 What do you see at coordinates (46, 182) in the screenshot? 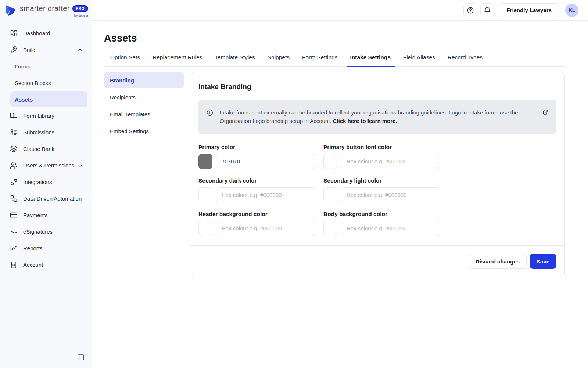
I see `sidebar-item-integrations: Integrations` at bounding box center [46, 182].